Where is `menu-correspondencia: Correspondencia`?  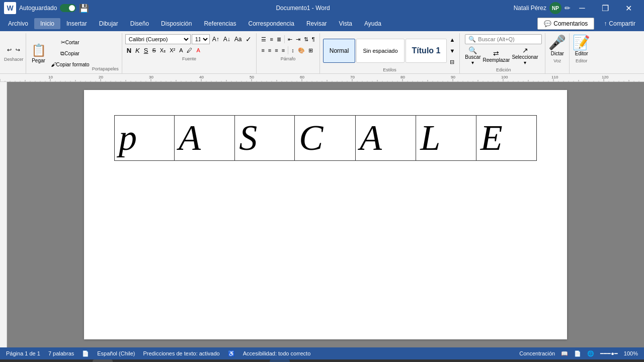 menu-correspondencia: Correspondencia is located at coordinates (271, 24).